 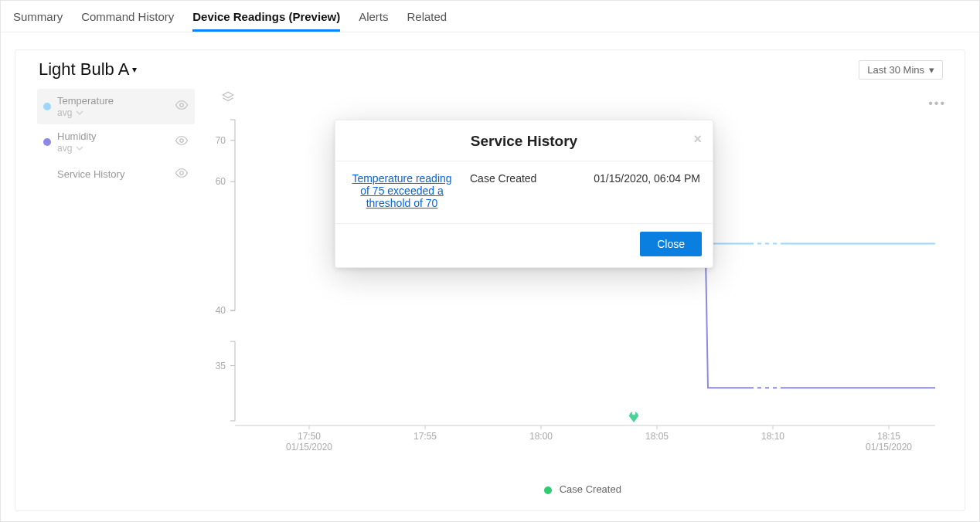 I want to click on svg-text: 18:05, so click(x=657, y=436).